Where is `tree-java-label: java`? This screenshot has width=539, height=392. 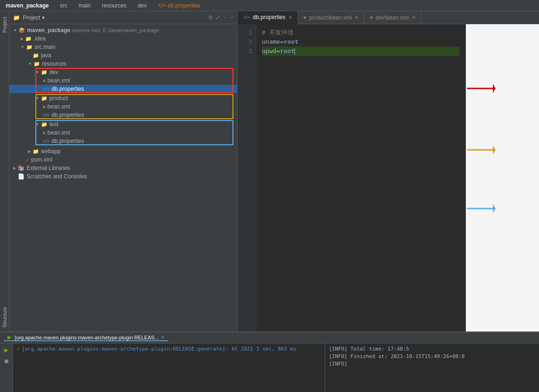 tree-java-label: java is located at coordinates (46, 55).